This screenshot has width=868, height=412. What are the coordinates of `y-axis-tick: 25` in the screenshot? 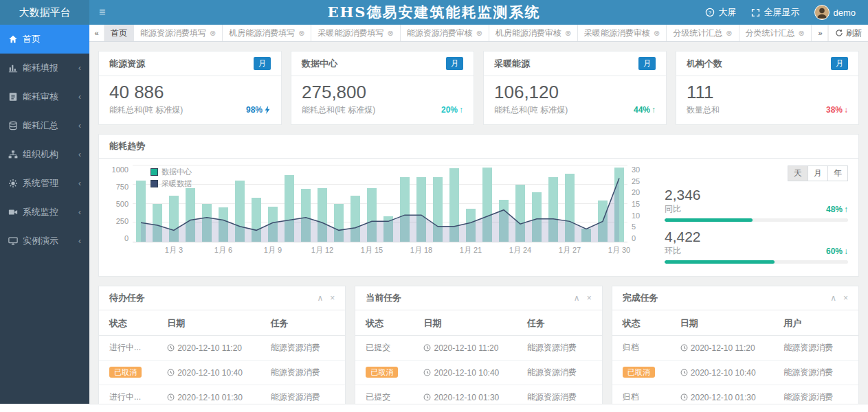 It's located at (638, 181).